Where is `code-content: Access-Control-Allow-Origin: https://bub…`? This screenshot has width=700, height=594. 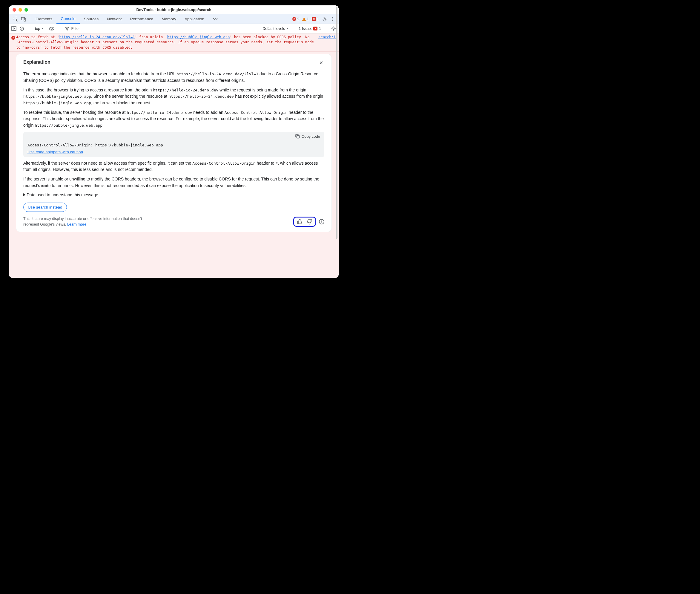
code-content: Access-Control-Allow-Origin: https://bub… is located at coordinates (174, 145).